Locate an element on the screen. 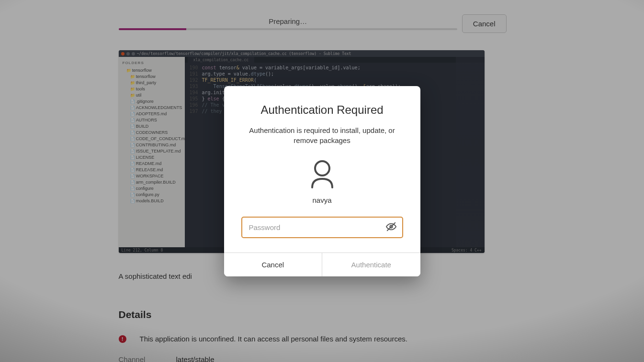 The height and width of the screenshot is (362, 644). tree-item: AUTHORS is located at coordinates (152, 121).